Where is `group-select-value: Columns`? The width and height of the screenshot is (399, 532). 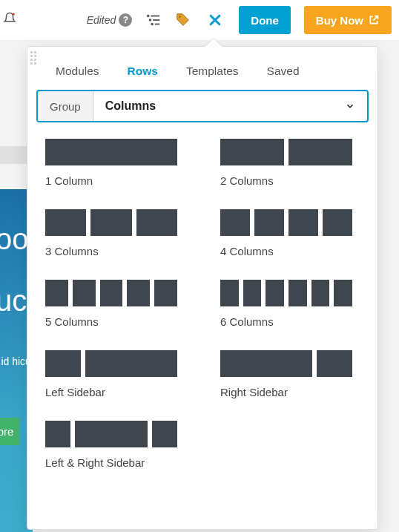 group-select-value: Columns is located at coordinates (131, 106).